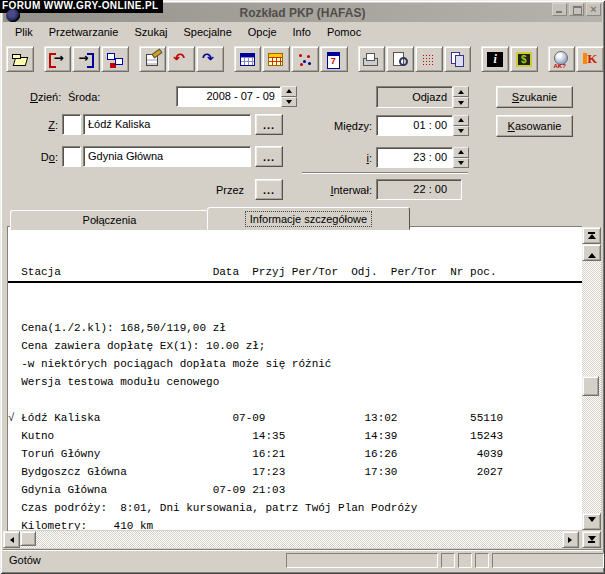 This screenshot has height=574, width=605. What do you see at coordinates (289, 102) in the screenshot?
I see `date-spin-down-button` at bounding box center [289, 102].